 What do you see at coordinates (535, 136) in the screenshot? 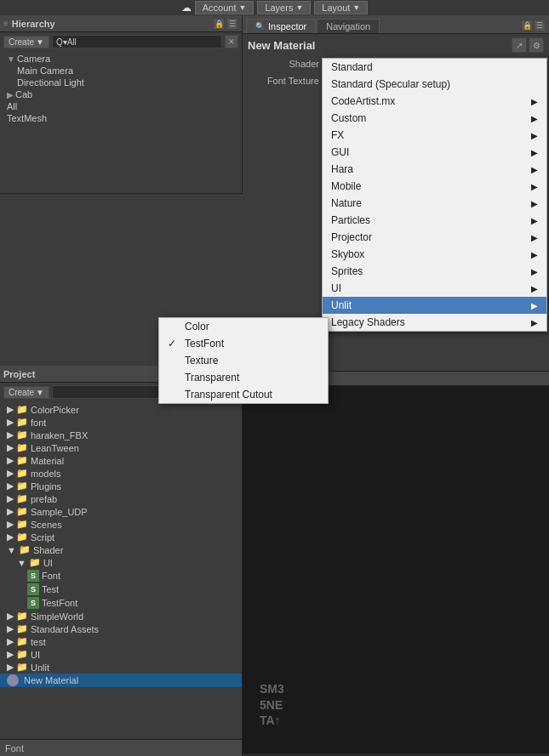
I see `fx-arrow-icon: ▶` at bounding box center [535, 136].